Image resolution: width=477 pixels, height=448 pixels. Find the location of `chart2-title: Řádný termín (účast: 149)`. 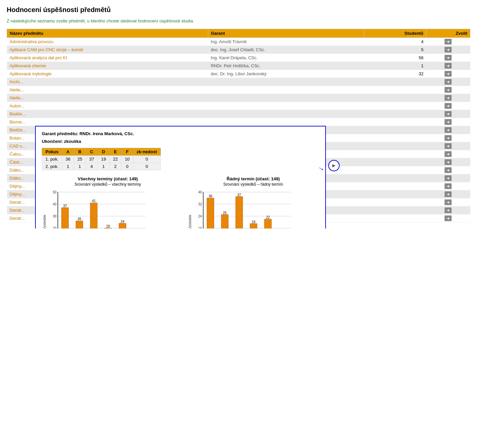

chart2-title: Řádný termín (účast: 149) is located at coordinates (253, 179).